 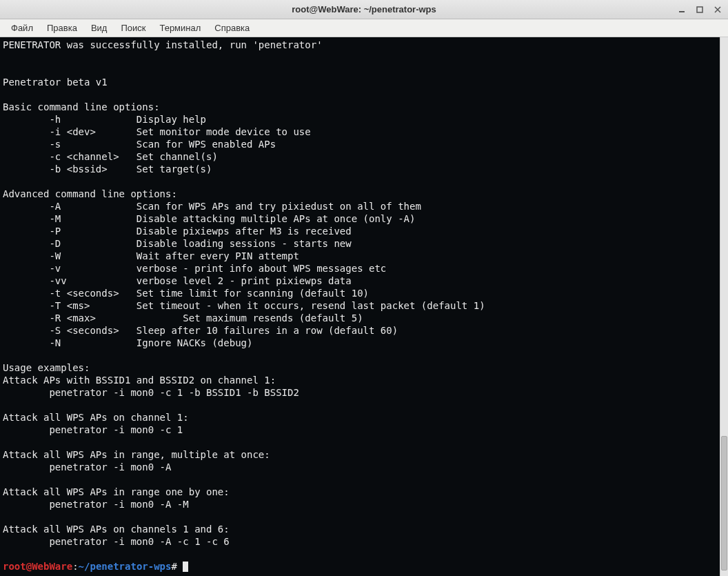 What do you see at coordinates (90, 194) in the screenshot?
I see `output-line: Advanced command line options:` at bounding box center [90, 194].